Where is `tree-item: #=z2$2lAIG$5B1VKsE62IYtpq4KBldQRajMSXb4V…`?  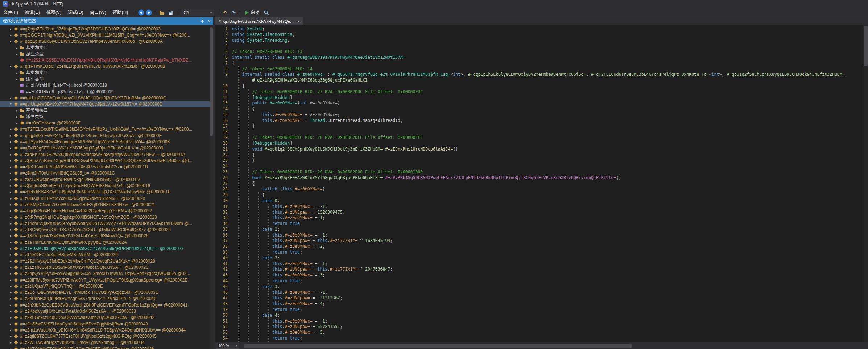 tree-item: #=z2$2lAIG$5B1VKsE62IYtpq4KBldQRajMSXb4V… is located at coordinates (107, 60).